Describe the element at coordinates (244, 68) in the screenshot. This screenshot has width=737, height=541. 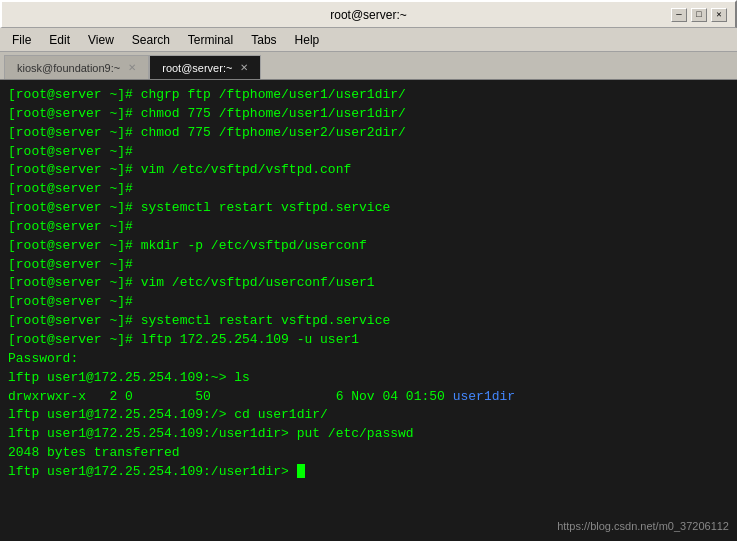
I see `tab-root-close: ✕` at that location.